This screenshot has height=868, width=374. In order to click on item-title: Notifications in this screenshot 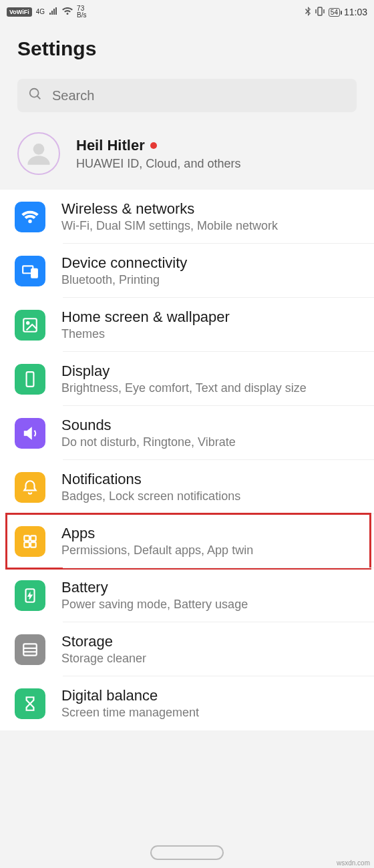, I will do `click(151, 479)`.